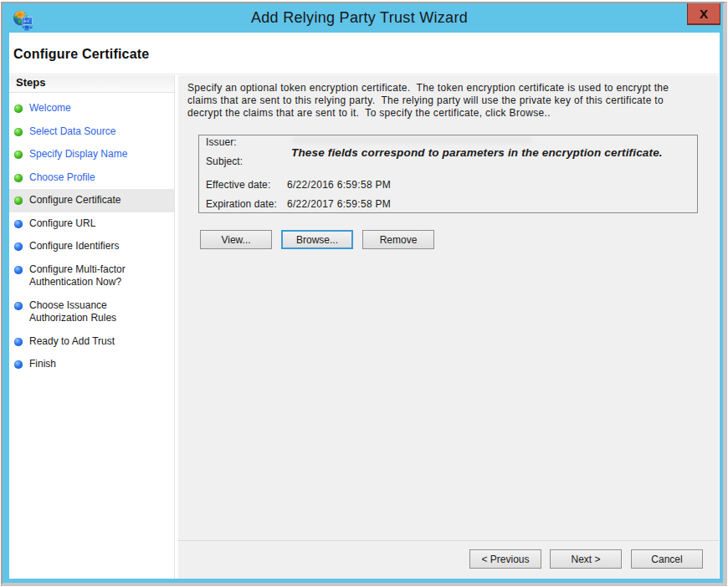  What do you see at coordinates (92, 109) in the screenshot?
I see `step-item: Welcome` at bounding box center [92, 109].